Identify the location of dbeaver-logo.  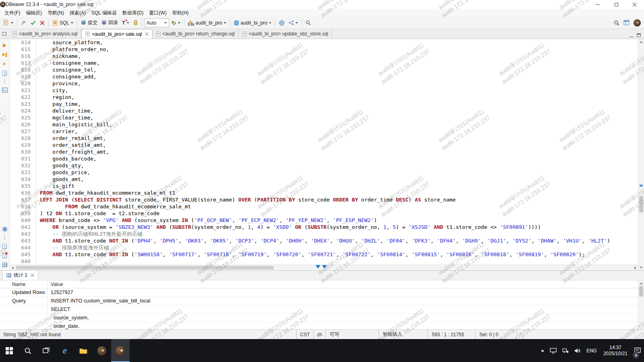
(637, 23).